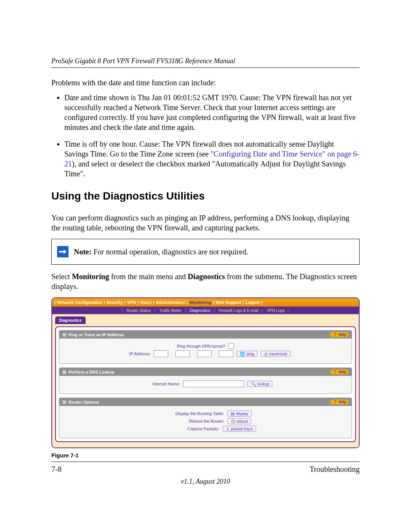  I want to click on button-label: lookup, so click(263, 384).